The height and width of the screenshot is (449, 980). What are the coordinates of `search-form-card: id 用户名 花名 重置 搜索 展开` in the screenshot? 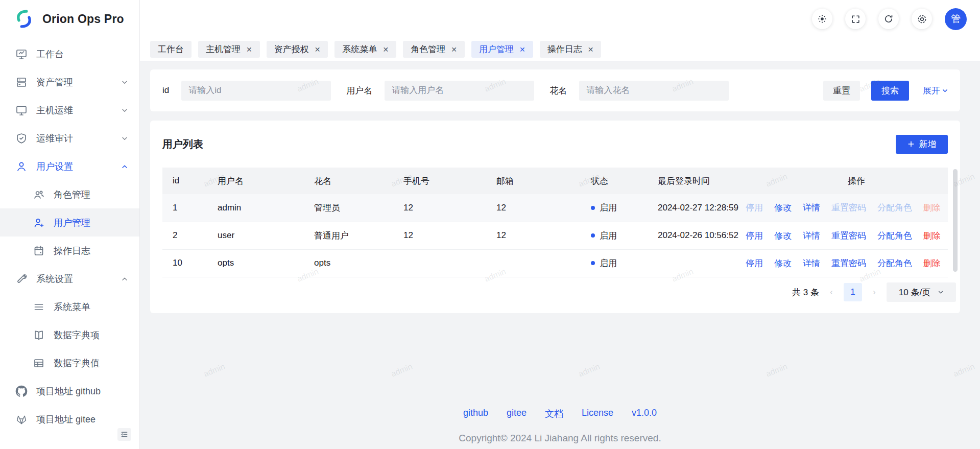 It's located at (555, 90).